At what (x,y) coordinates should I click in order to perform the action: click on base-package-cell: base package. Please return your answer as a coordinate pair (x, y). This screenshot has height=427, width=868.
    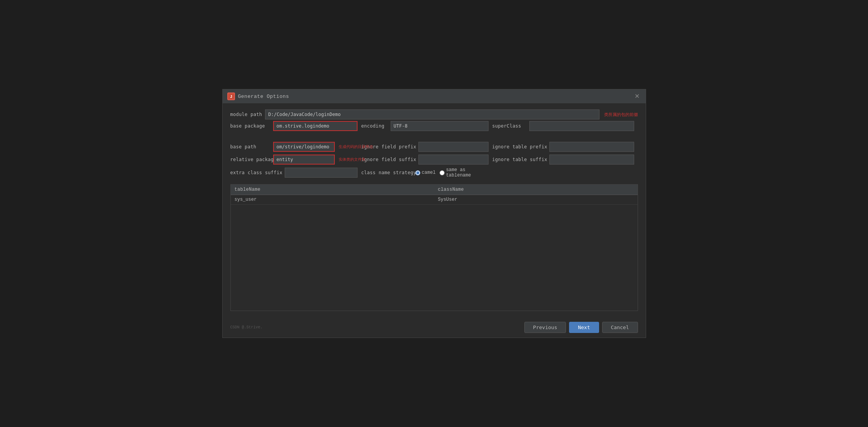
    Looking at the image, I should click on (296, 126).